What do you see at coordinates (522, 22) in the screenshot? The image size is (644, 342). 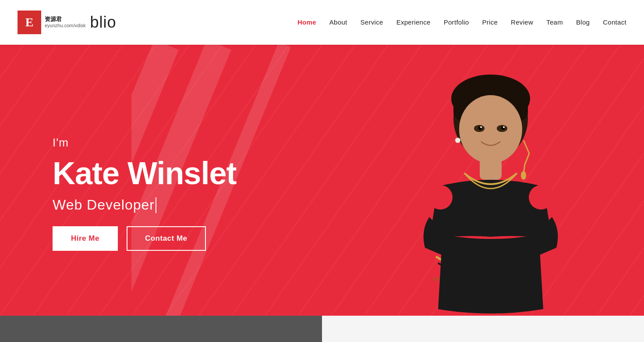 I see `nav-link-review: Review` at bounding box center [522, 22].